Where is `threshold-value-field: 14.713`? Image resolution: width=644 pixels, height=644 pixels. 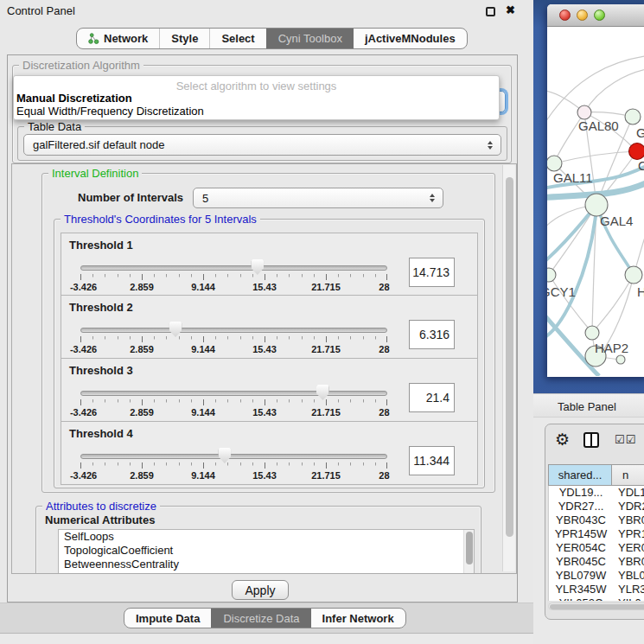 threshold-value-field: 14.713 is located at coordinates (432, 272).